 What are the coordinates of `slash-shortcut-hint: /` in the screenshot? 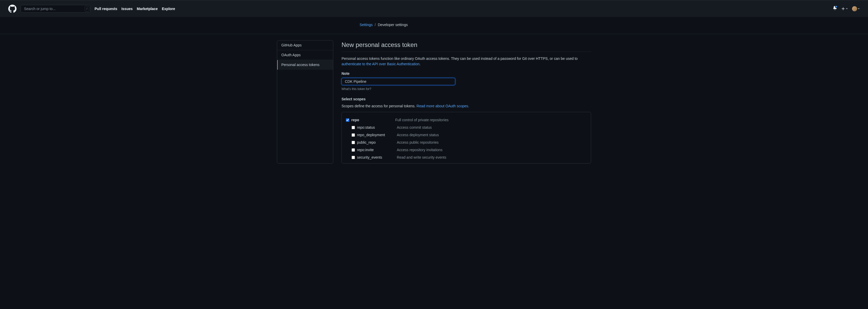 It's located at (87, 9).